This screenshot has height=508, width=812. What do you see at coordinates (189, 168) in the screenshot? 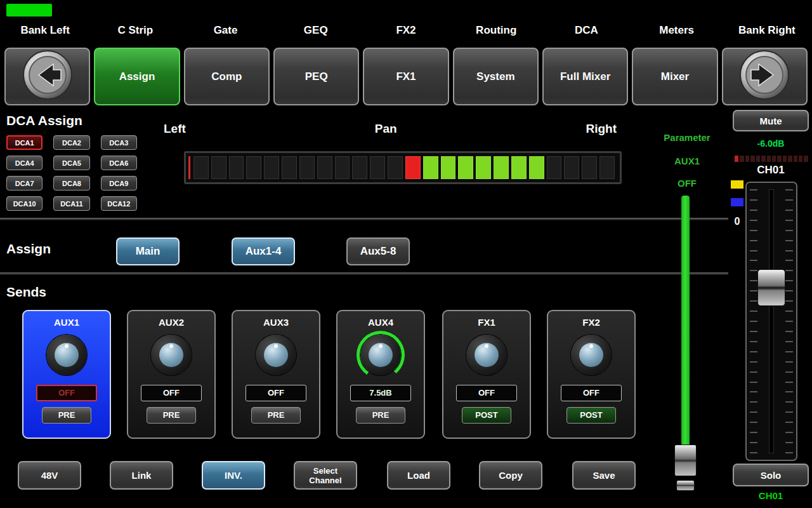
I see `pan-left-edge-marker` at bounding box center [189, 168].